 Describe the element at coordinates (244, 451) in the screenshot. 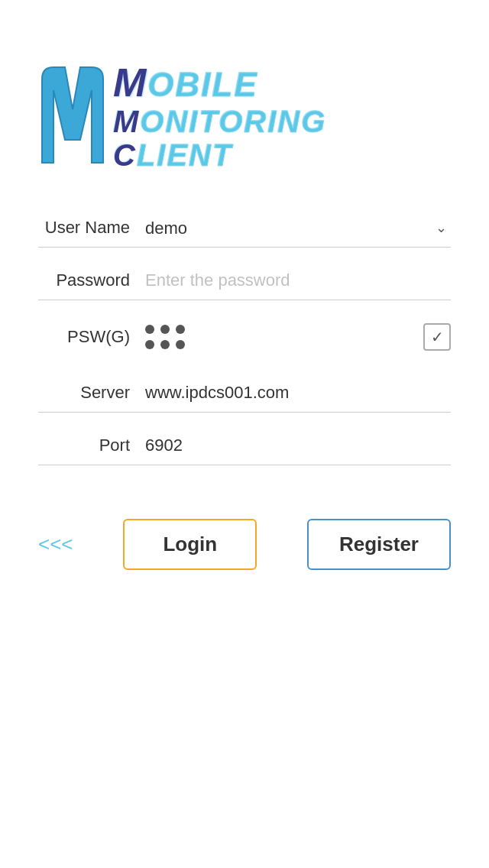

I see `port-row: Port` at that location.